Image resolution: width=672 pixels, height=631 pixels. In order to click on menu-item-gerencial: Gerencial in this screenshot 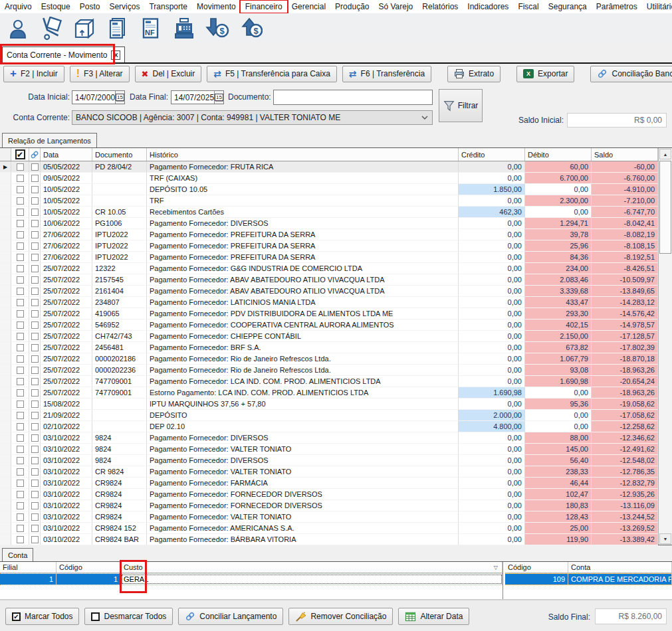, I will do `click(308, 7)`.